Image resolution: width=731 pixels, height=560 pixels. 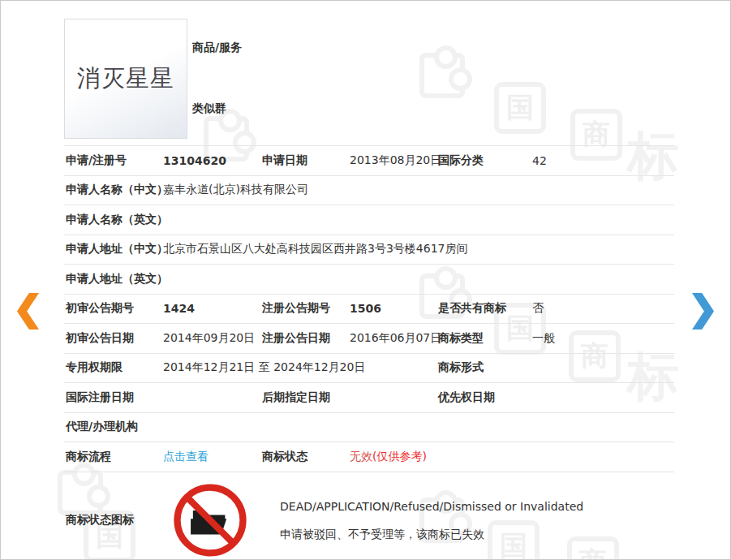 I want to click on field-value-app-date: 2013年08月20日, so click(x=393, y=161).